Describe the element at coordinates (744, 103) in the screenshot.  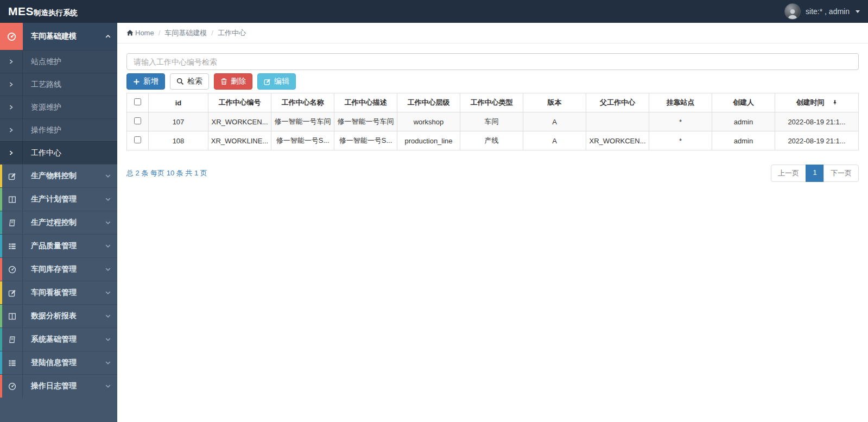
I see `column-header-creator: 创建人` at that location.